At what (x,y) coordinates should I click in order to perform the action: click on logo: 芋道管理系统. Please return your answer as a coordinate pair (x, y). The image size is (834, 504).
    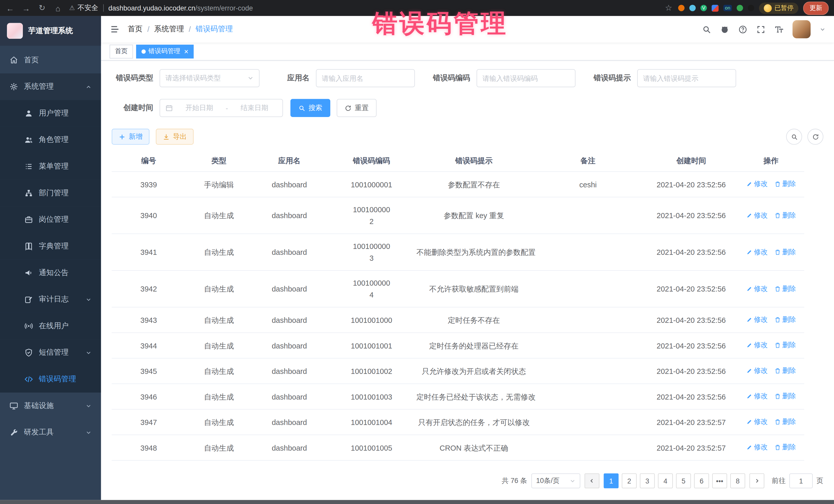
    Looking at the image, I should click on (51, 31).